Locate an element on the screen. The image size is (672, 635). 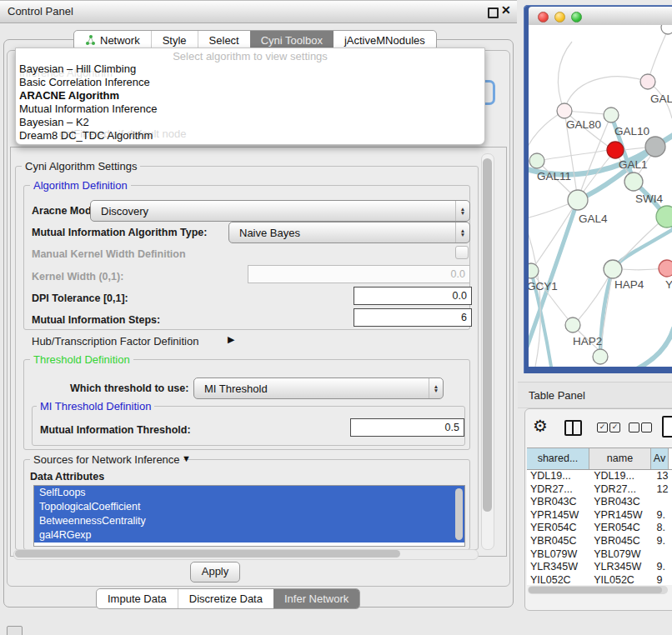
float-panel-icon is located at coordinates (494, 13).